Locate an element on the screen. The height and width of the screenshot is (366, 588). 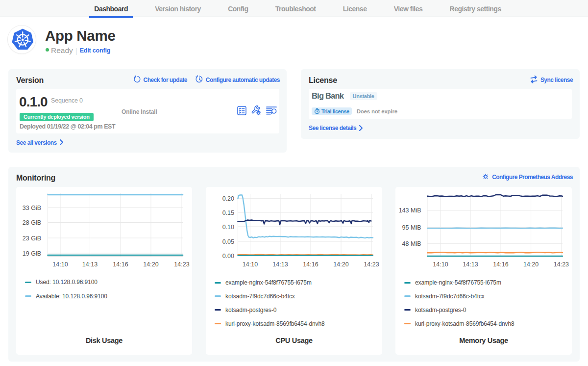
svg-text: 23 GiB is located at coordinates (32, 238).